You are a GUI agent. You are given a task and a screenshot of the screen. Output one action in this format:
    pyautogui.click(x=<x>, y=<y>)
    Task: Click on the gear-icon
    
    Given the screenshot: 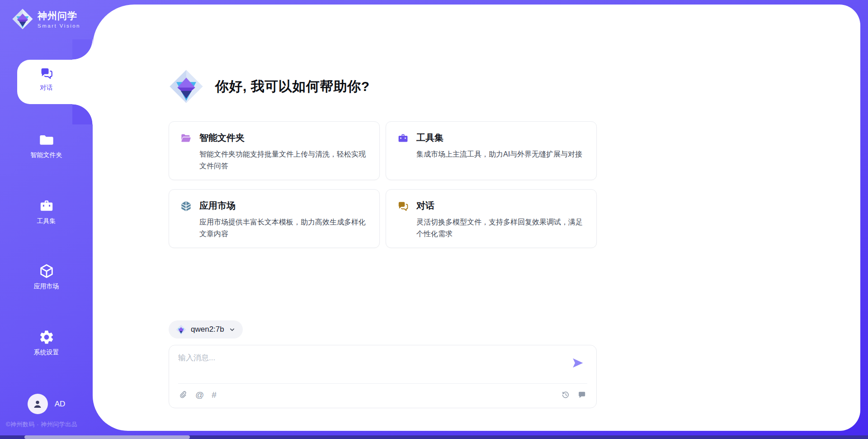 What is the action you would take?
    pyautogui.click(x=47, y=337)
    